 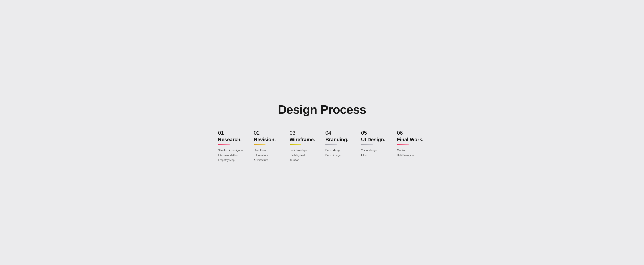 What do you see at coordinates (268, 160) in the screenshot?
I see `step-2-detail-3: Architecture` at bounding box center [268, 160].